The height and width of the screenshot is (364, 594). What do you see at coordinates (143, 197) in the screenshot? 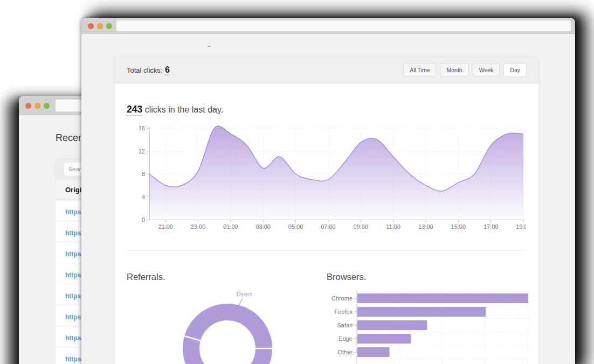
I see `svg-text: 4` at bounding box center [143, 197].